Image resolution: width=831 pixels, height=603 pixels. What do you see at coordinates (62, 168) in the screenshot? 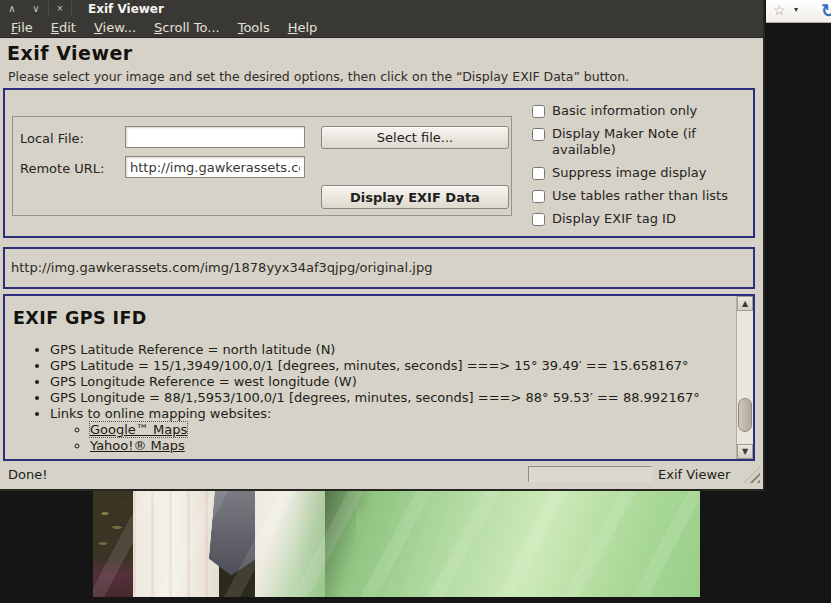
I see `remote-url-label: Remote URL:` at bounding box center [62, 168].